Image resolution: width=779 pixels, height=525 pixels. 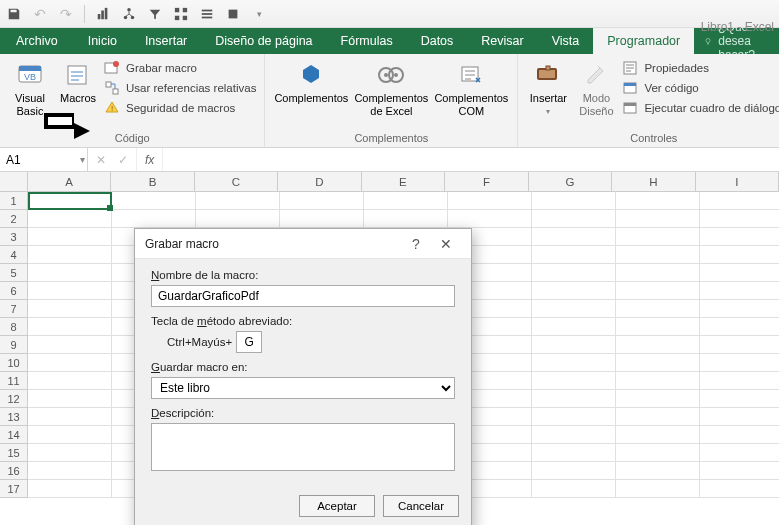 What do you see at coordinates (14, 435) in the screenshot?
I see `row-header: 14` at bounding box center [14, 435].